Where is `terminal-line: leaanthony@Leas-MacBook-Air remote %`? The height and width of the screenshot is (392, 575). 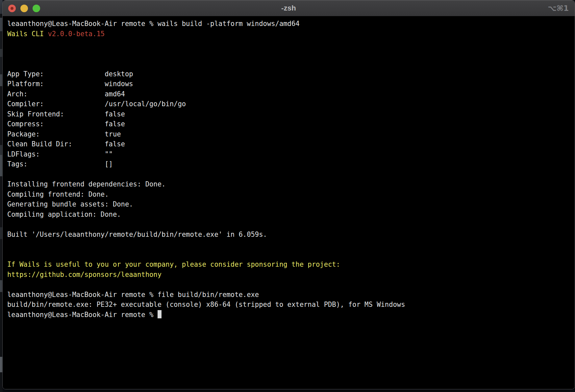
terminal-line: leaanthony@Leas-MacBook-Air remote % is located at coordinates (291, 315).